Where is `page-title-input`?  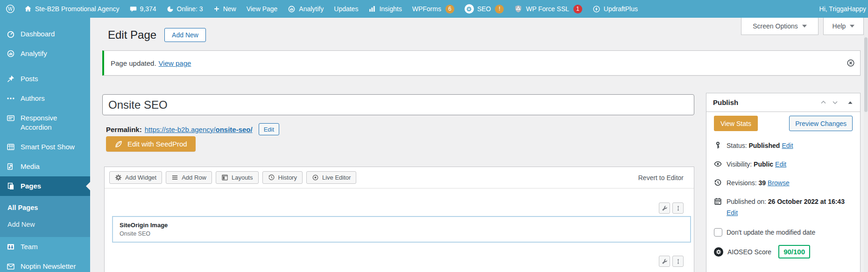 page-title-input is located at coordinates (398, 105).